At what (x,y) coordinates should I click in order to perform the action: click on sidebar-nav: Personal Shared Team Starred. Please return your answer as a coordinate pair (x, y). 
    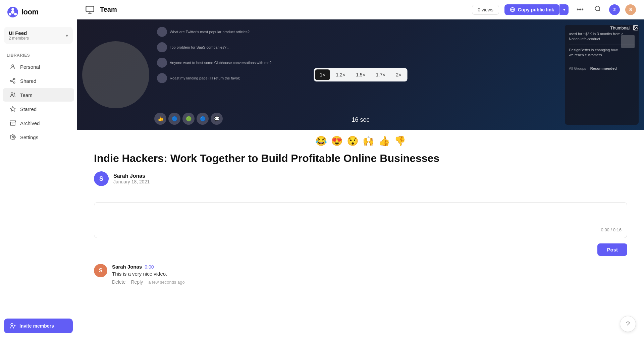
    Looking at the image, I should click on (38, 102).